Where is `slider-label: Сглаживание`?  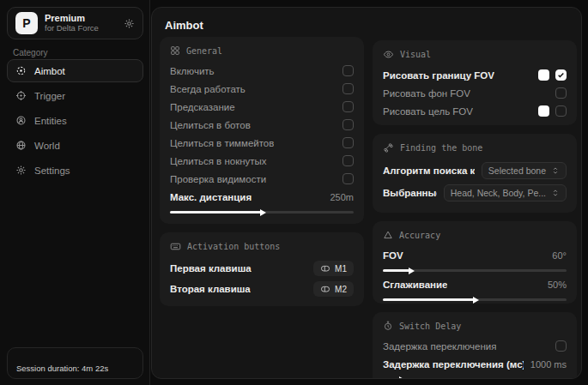
slider-label: Сглаживание is located at coordinates (415, 285).